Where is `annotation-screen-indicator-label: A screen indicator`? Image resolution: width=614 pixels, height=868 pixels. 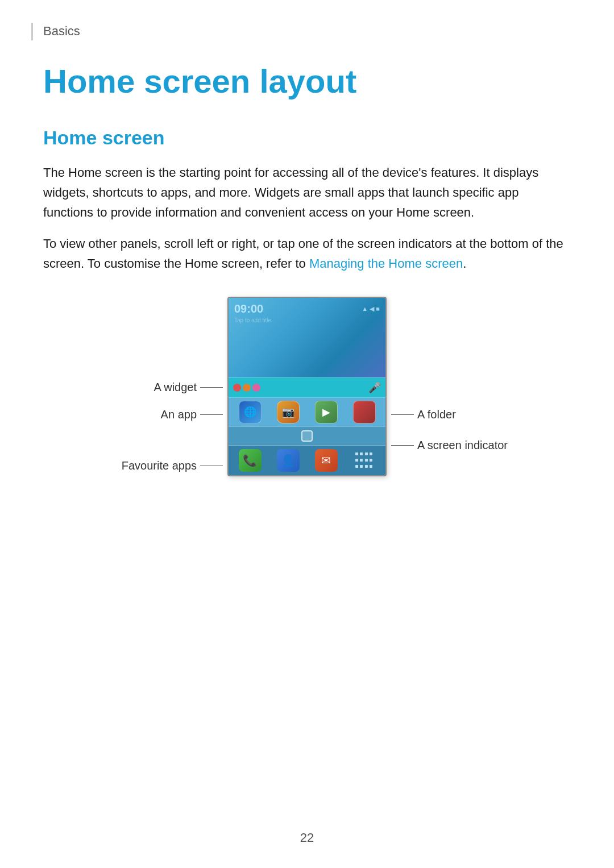 annotation-screen-indicator-label: A screen indicator is located at coordinates (463, 446).